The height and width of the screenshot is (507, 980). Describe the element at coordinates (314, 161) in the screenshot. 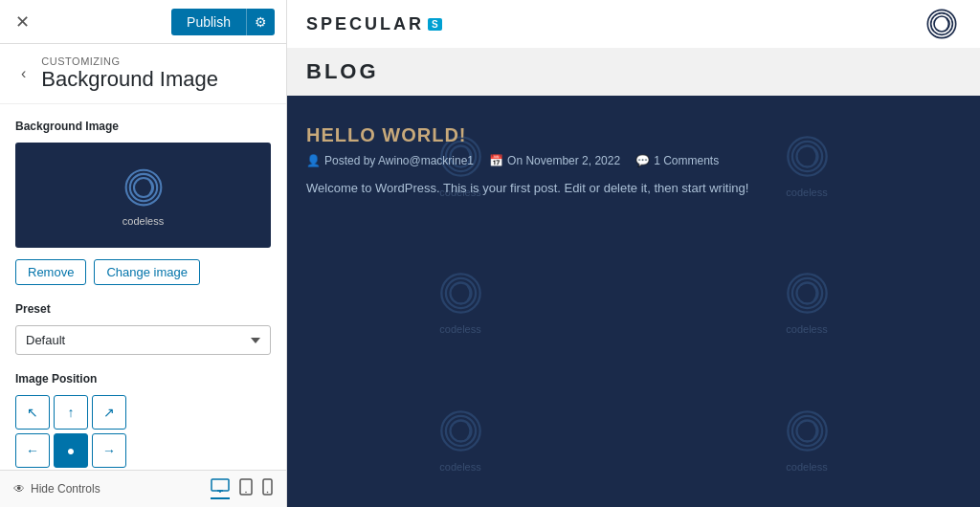

I see `author-icon: 👤` at that location.